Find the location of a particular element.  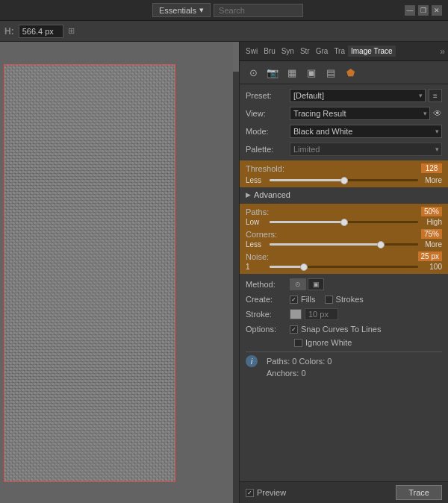

noise-value: 25 px is located at coordinates (430, 257).